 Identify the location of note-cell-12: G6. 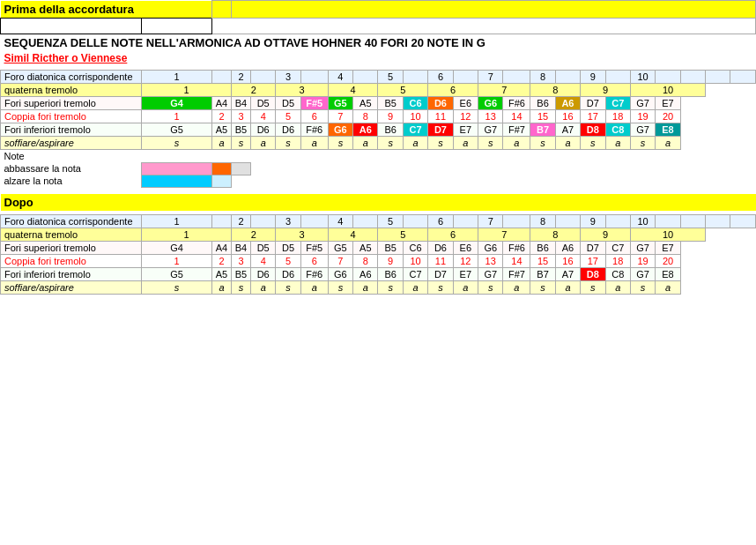
(491, 247).